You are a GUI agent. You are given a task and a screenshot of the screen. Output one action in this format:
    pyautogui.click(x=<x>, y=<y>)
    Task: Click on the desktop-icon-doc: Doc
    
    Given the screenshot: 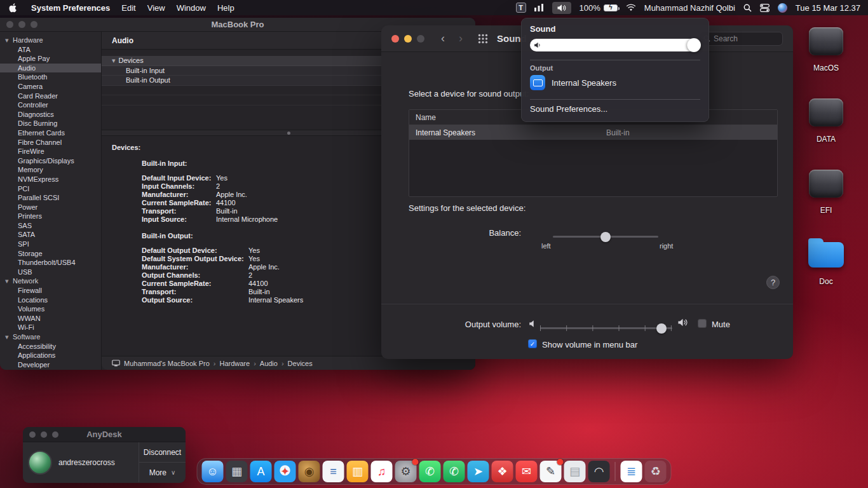 What is the action you would take?
    pyautogui.click(x=826, y=261)
    